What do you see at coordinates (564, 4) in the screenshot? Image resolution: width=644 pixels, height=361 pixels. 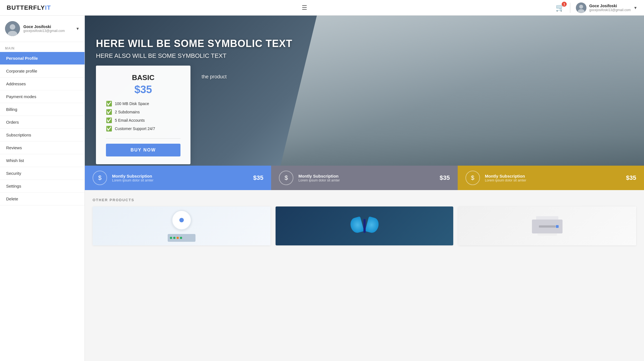 I see `cart-badge: 1` at bounding box center [564, 4].